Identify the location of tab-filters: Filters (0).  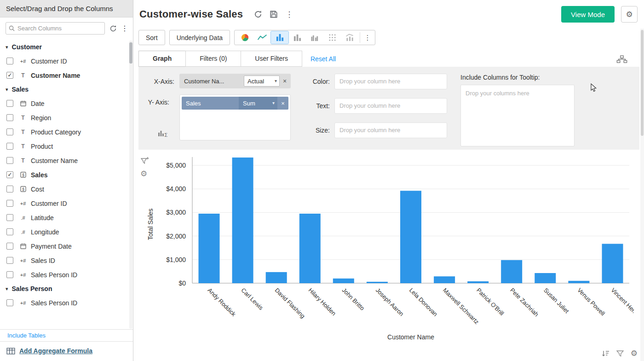
(213, 59).